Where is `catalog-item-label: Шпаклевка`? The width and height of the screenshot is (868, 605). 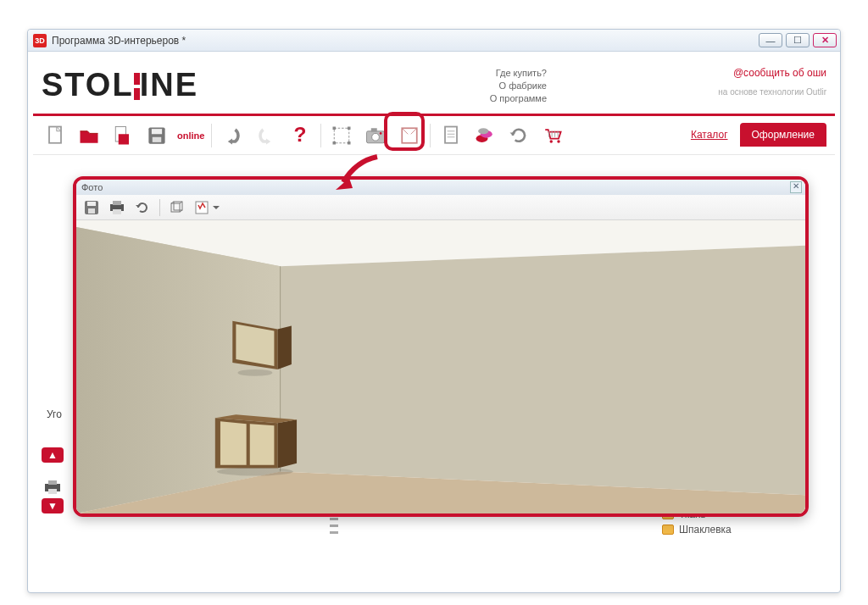
catalog-item-label: Шпаклевка is located at coordinates (705, 530).